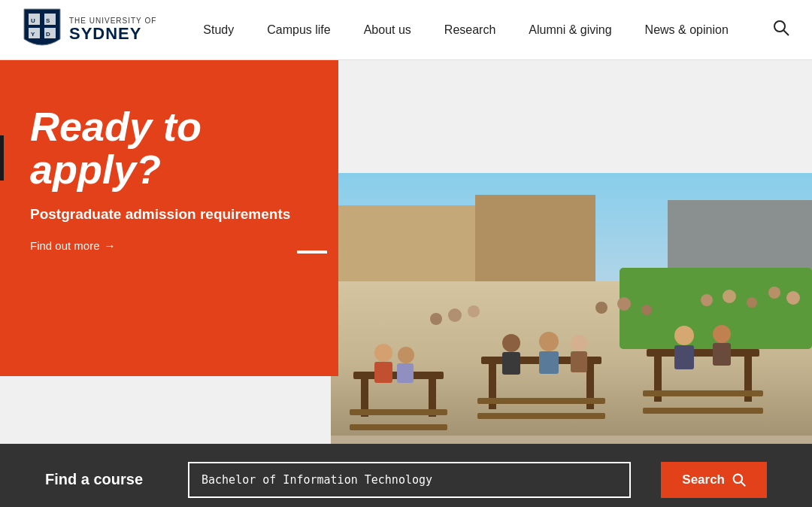 The width and height of the screenshot is (812, 507). I want to click on svg-text: S, so click(48, 21).